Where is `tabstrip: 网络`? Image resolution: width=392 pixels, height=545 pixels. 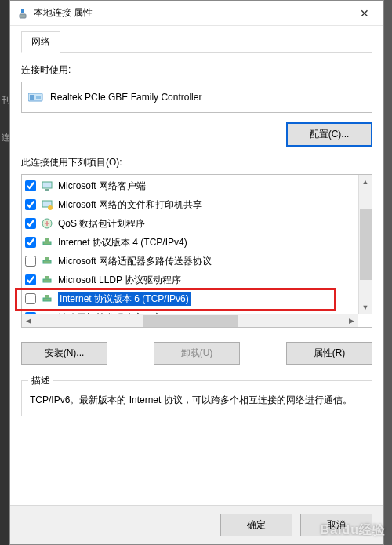 tabstrip: 网络 is located at coordinates (197, 42).